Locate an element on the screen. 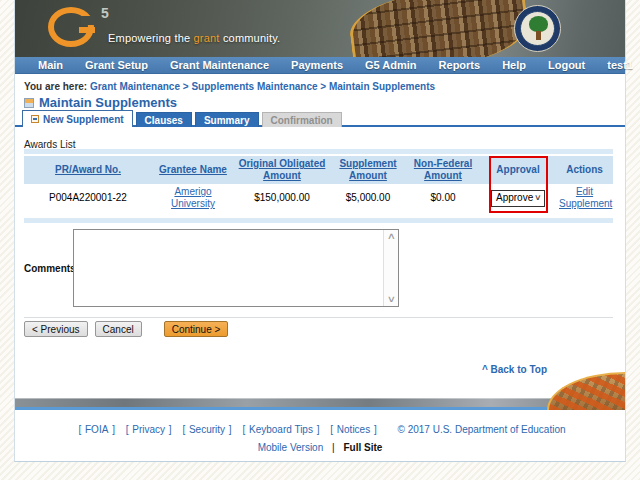 This screenshot has width=640, height=480. cell-original-obligated-amount: $150,000.00 is located at coordinates (282, 198).